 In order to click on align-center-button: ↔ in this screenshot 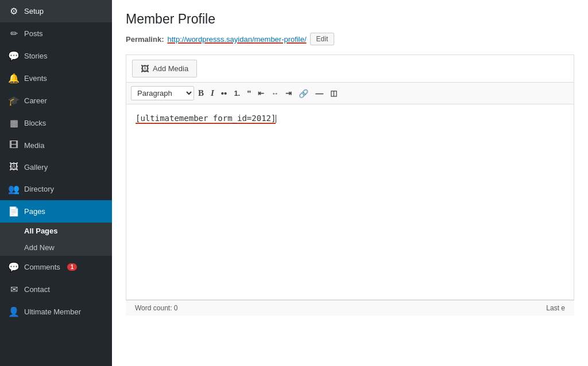, I will do `click(274, 93)`.